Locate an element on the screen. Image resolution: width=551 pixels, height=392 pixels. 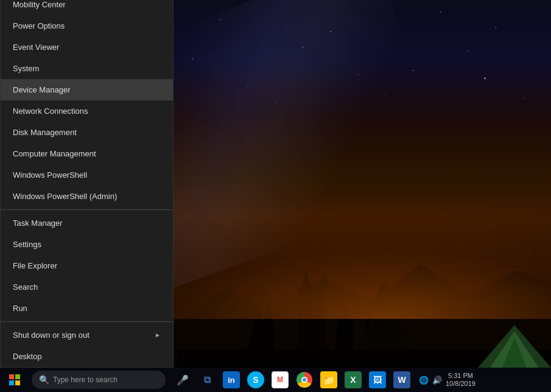
taskbar-app-photos: 🖼 is located at coordinates (377, 380).